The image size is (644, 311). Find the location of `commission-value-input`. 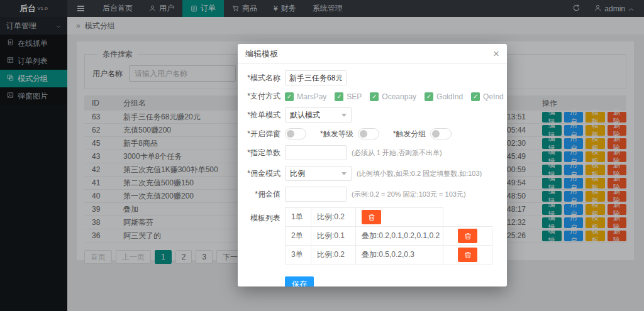

commission-value-input is located at coordinates (316, 194).